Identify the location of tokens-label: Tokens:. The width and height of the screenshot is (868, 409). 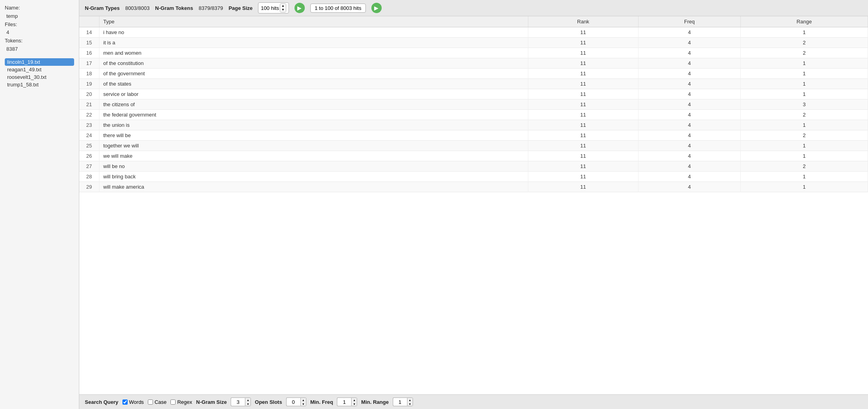
(40, 41).